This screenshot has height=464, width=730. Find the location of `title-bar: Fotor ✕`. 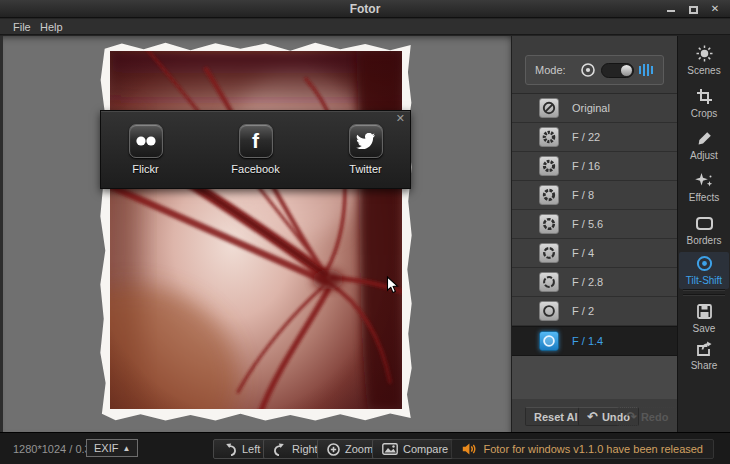

title-bar: Fotor ✕ is located at coordinates (365, 9).